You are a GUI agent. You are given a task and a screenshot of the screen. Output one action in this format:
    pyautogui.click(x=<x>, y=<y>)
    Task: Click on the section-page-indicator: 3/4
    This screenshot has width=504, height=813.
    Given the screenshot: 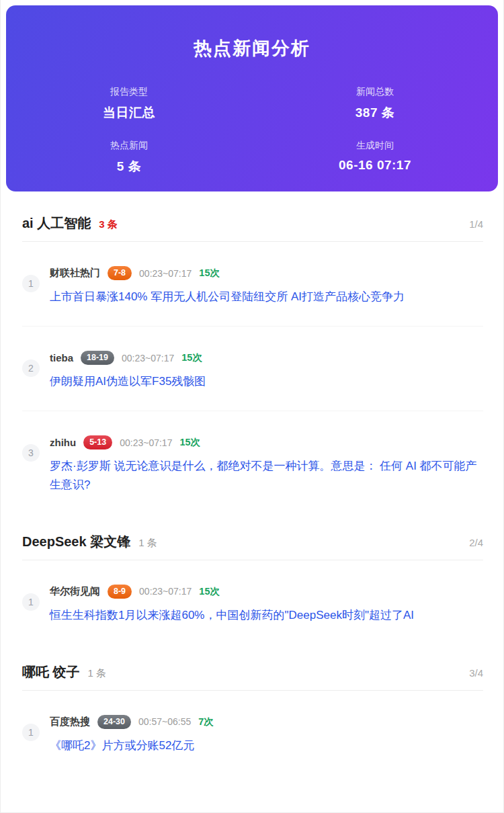 What is the action you would take?
    pyautogui.click(x=476, y=673)
    